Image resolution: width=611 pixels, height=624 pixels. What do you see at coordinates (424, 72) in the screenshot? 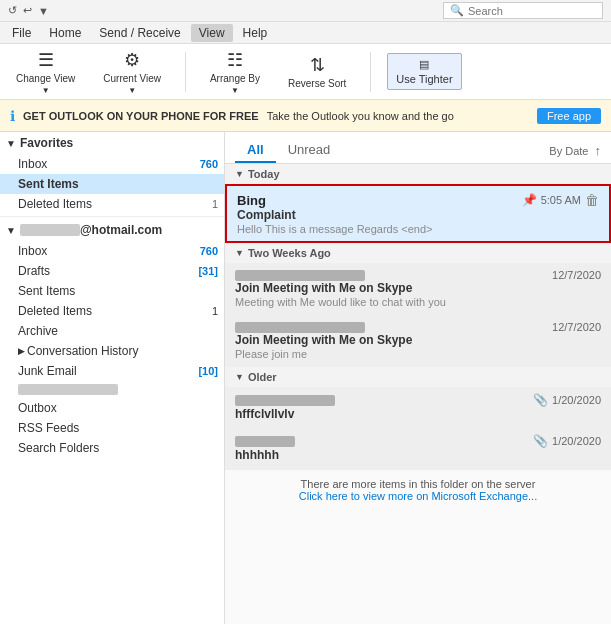
I see `use-tighter-button: ▤ Use Tighter` at bounding box center [424, 72].